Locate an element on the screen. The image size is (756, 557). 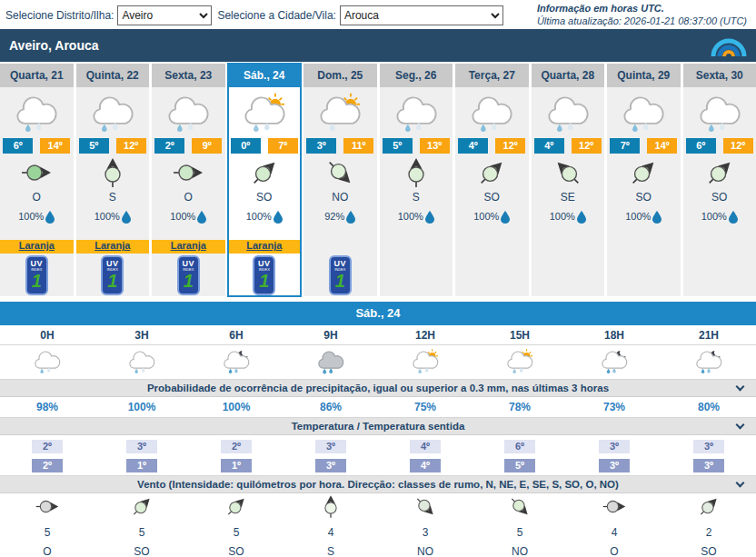
humidity-value: 100% is located at coordinates (265, 218).